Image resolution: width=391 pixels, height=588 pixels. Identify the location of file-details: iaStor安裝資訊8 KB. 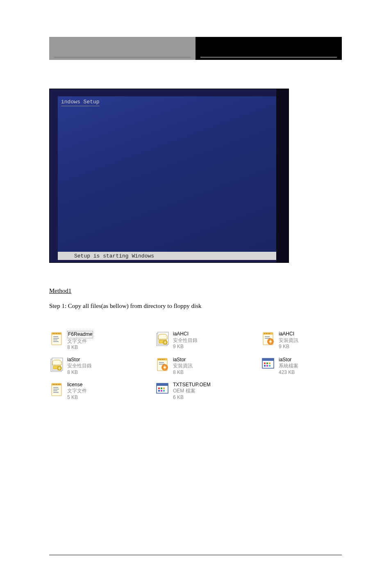
(183, 367).